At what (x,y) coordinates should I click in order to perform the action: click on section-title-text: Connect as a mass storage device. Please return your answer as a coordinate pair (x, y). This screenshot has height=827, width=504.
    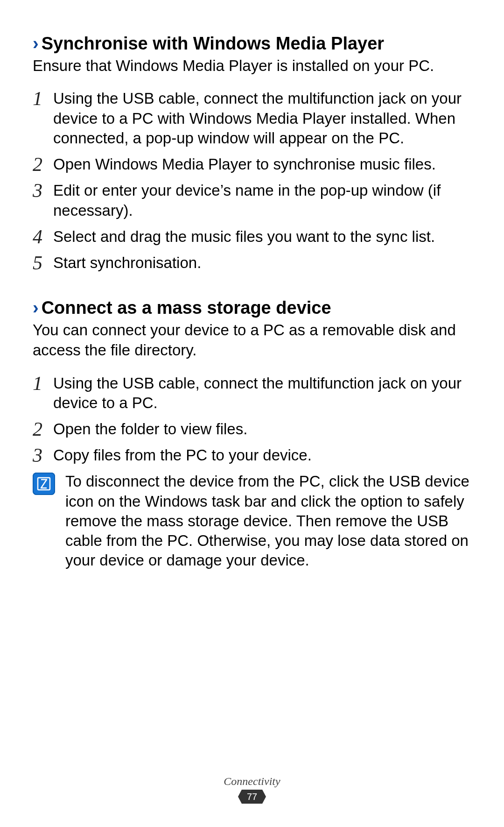
    Looking at the image, I should click on (187, 308).